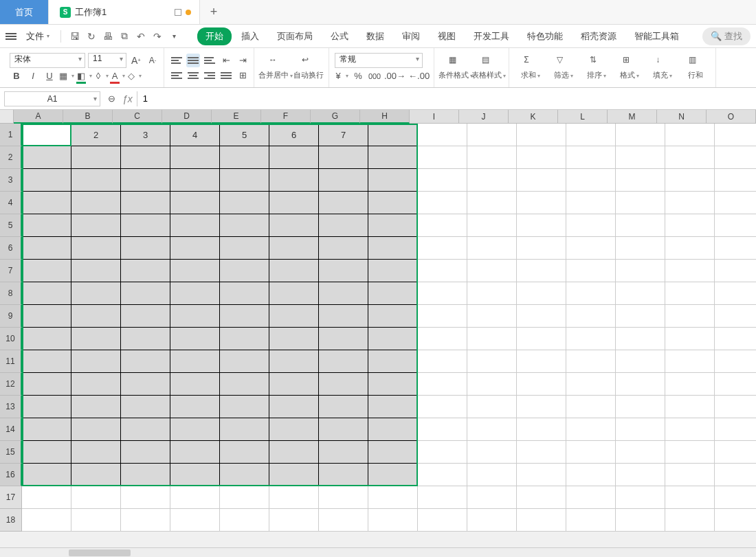  What do you see at coordinates (226, 60) in the screenshot?
I see `indent-decrease-icon: ⇤` at bounding box center [226, 60].